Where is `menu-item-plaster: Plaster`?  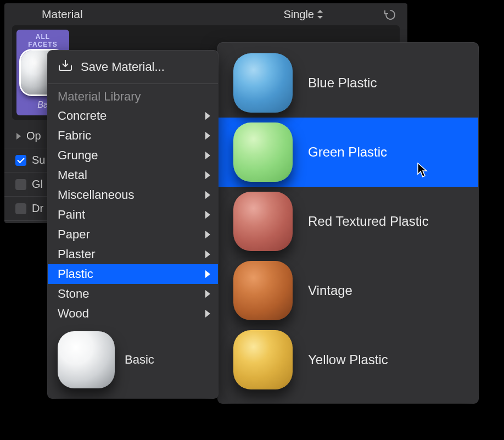 menu-item-plaster: Plaster is located at coordinates (133, 254).